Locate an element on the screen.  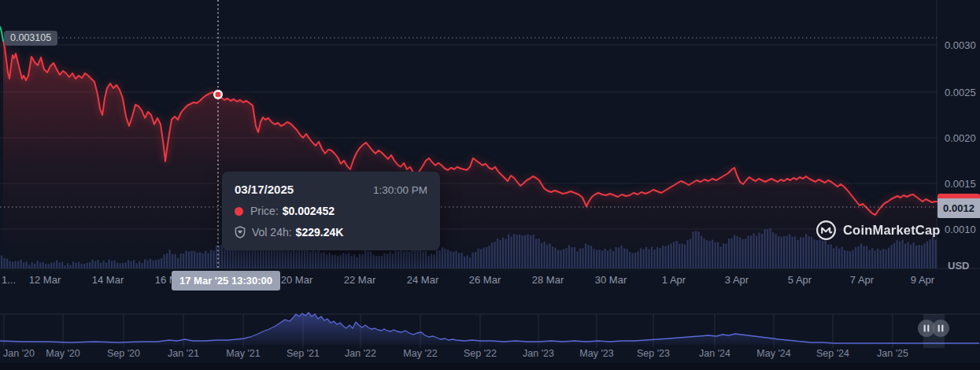
y-axis-tick: 0.0030 is located at coordinates (960, 46).